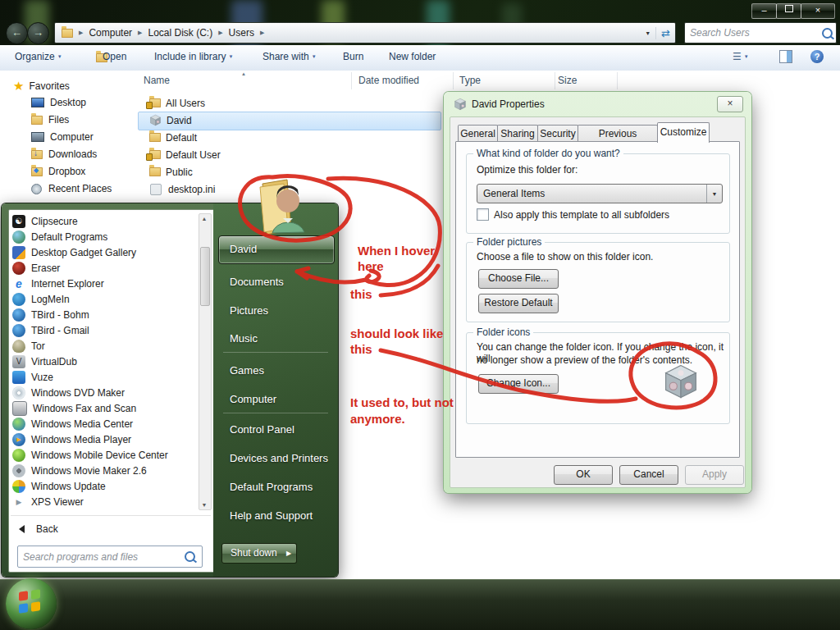  I want to click on start-search-input, so click(102, 557).